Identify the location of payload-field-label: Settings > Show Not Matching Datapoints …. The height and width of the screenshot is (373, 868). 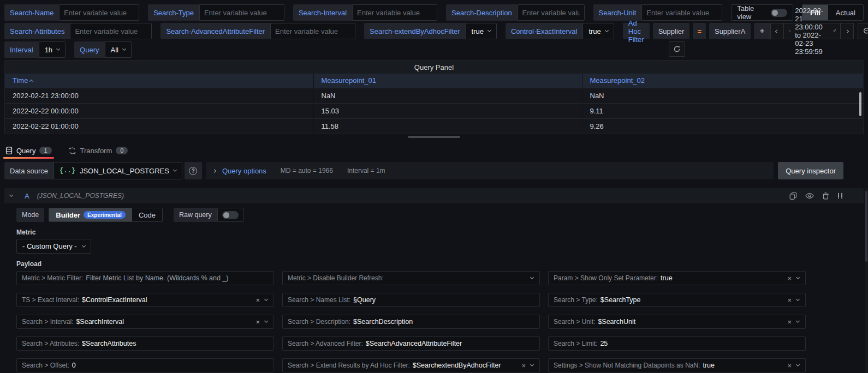
(627, 365).